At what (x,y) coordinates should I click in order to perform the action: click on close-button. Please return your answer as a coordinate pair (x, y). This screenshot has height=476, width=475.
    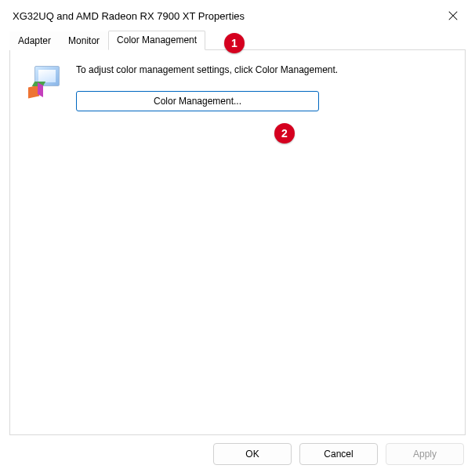
    Looking at the image, I should click on (453, 16).